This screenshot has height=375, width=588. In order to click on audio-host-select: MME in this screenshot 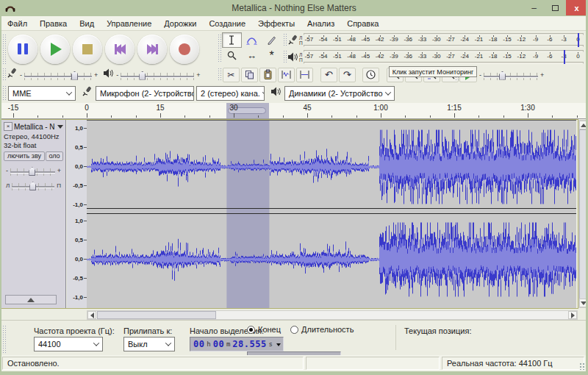, I will do `click(42, 93)`.